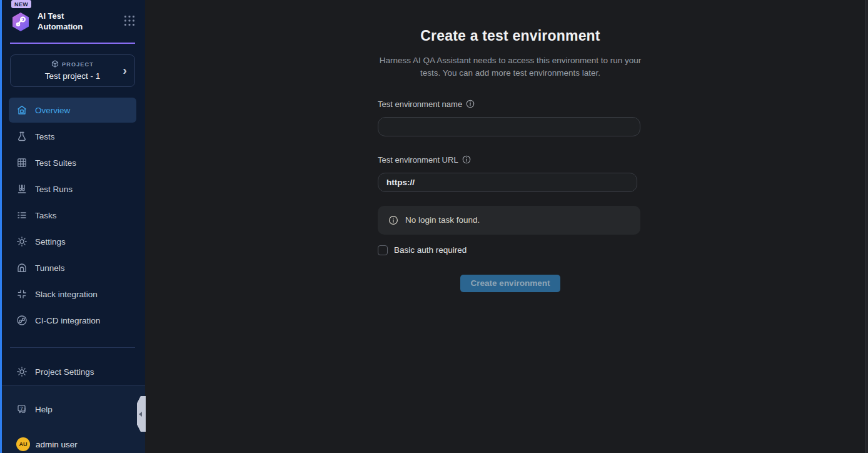 The image size is (868, 453). Describe the element at coordinates (56, 444) in the screenshot. I see `user-name: admin user` at that location.